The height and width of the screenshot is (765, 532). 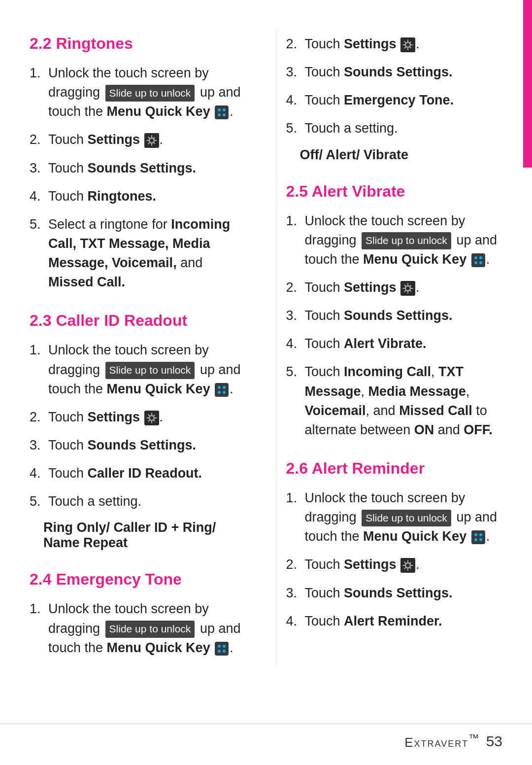 I want to click on list-content: Touch Caller ID Readout., so click(x=147, y=473).